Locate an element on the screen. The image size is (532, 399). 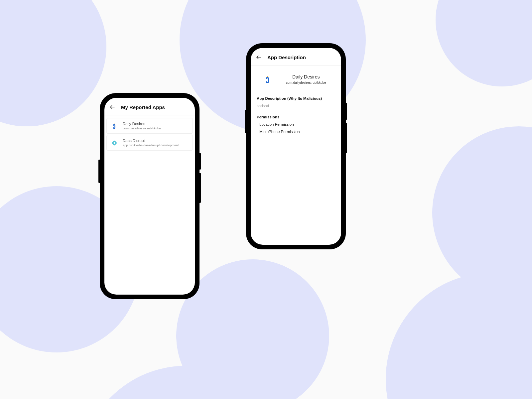
app-name-label: Daas Disrupt is located at coordinates (151, 141).